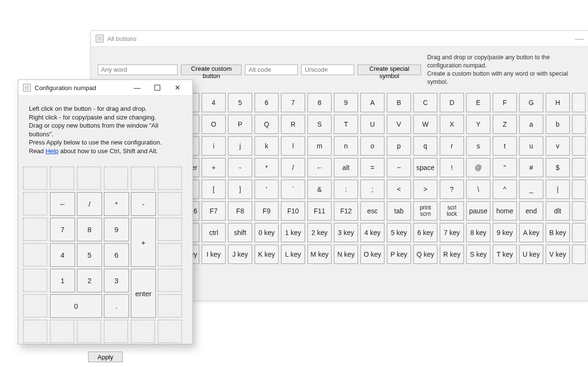  I want to click on key-button: 7, so click(293, 103).